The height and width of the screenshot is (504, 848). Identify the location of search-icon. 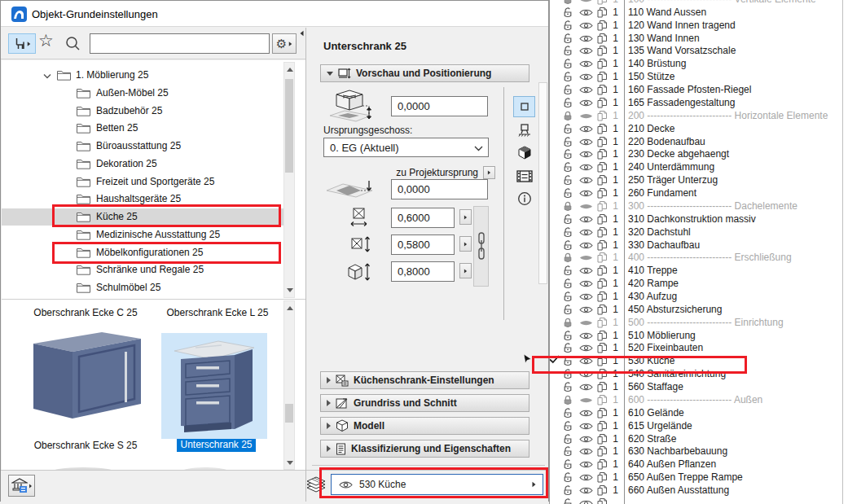
(73, 44).